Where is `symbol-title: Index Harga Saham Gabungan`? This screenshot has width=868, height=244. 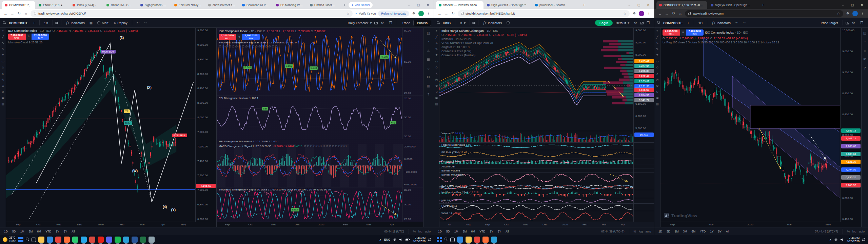
symbol-title: Index Harga Saham Gabungan is located at coordinates (462, 31).